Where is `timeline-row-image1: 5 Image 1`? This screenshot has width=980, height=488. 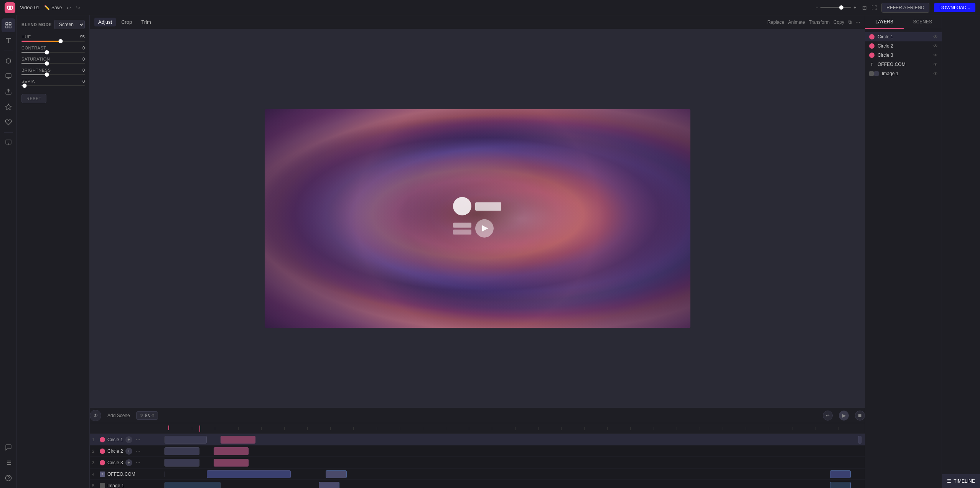
timeline-row-image1: 5 Image 1 is located at coordinates (477, 484).